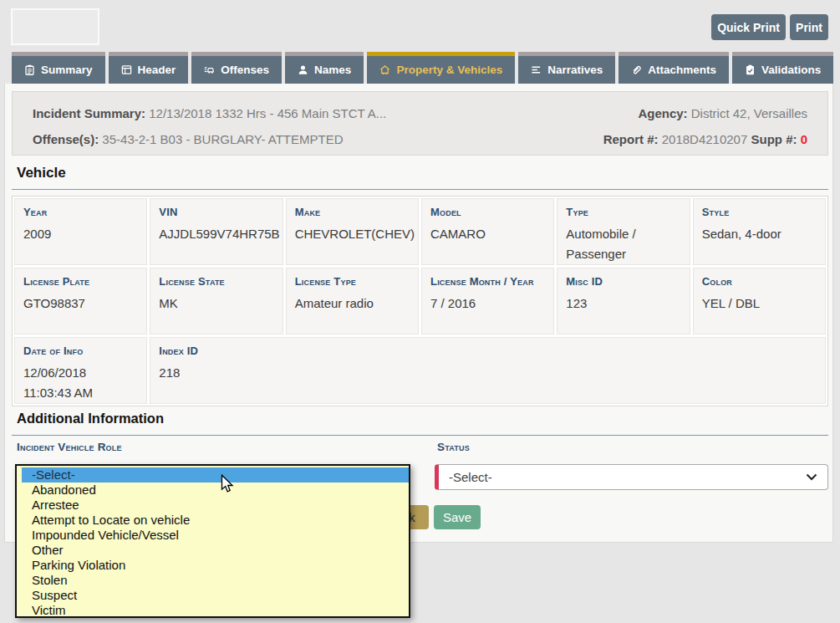 This screenshot has height=623, width=840. Describe the element at coordinates (488, 370) in the screenshot. I see `field-index-id: Index ID218` at that location.